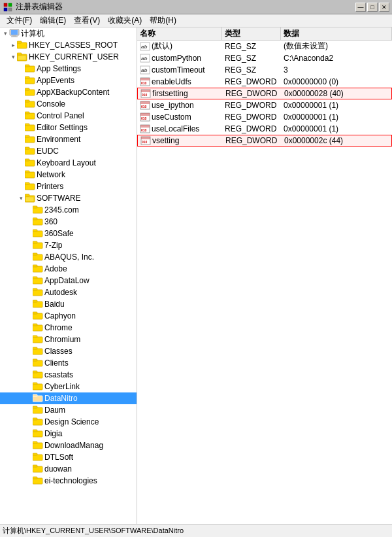  I want to click on tree-node-sDTLSoft: DTLSoft, so click(68, 457).